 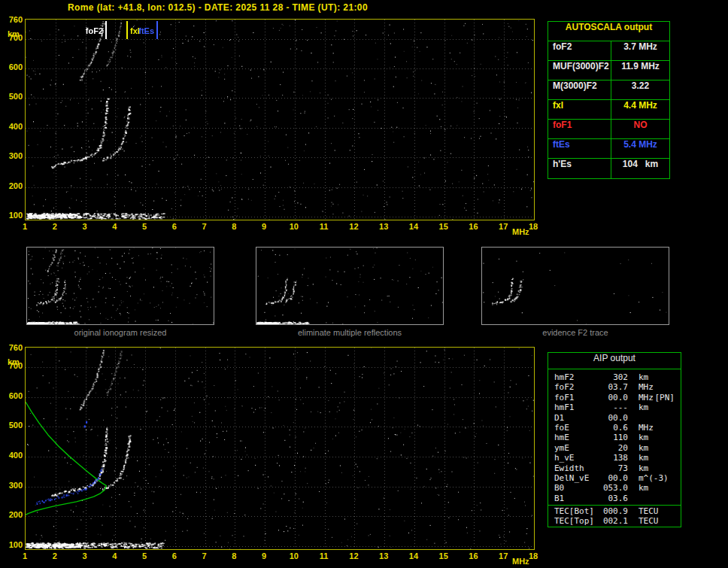 I want to click on y-axis-tick-bottom: 500, so click(x=13, y=426).